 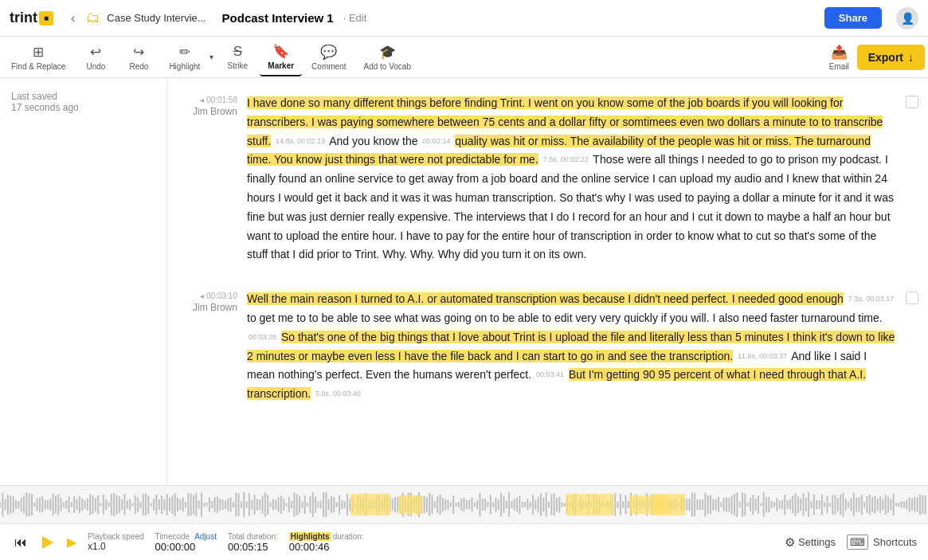 I want to click on toolbar: ⊞ Find & Replace ↩ Undo ↪ Redo ✏ Highlig…, so click(x=464, y=57).